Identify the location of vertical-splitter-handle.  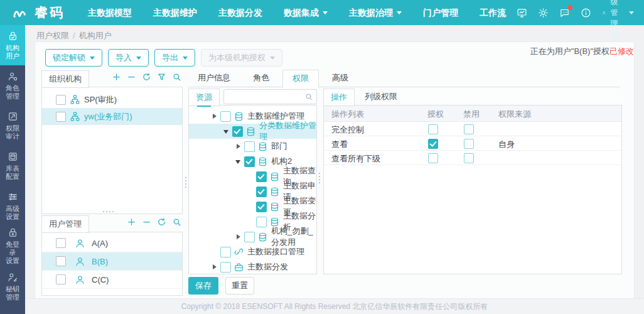
(186, 182).